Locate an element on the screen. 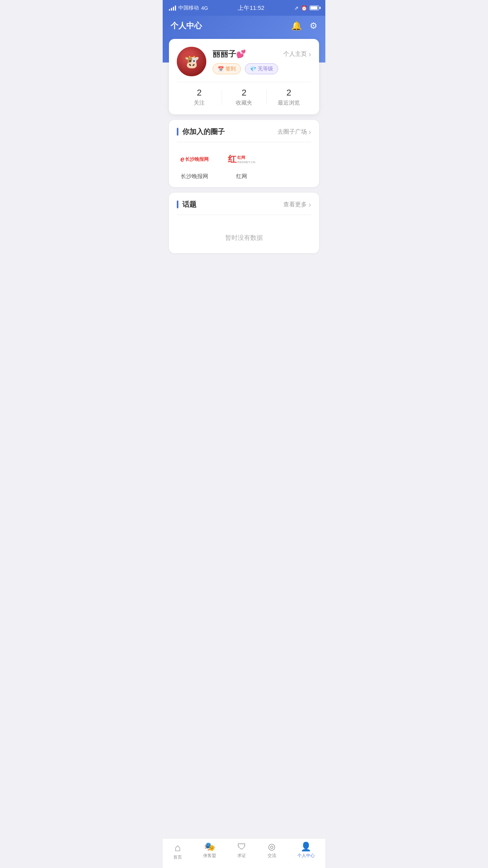 Image resolution: width=488 pixels, height=868 pixels. profile-divider is located at coordinates (244, 82).